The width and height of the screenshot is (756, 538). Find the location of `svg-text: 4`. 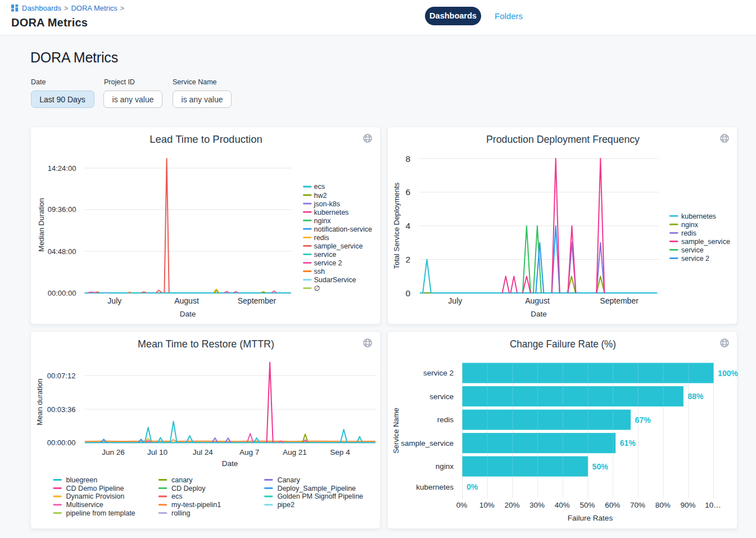

svg-text: 4 is located at coordinates (408, 226).